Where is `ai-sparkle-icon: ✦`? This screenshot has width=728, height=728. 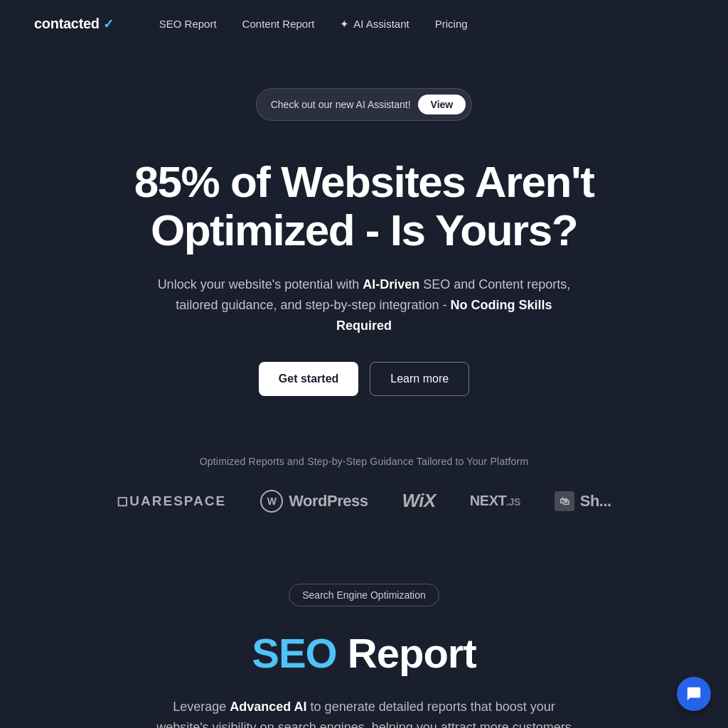 ai-sparkle-icon: ✦ is located at coordinates (344, 24).